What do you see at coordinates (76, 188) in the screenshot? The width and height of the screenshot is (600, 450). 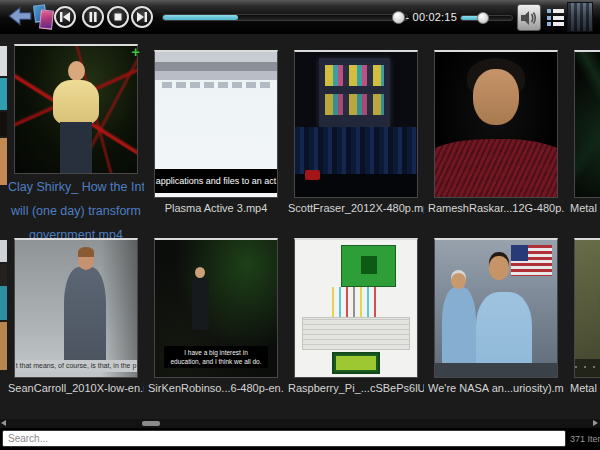 I see `video-filename-line: Clay Shirky_ How the Internet` at bounding box center [76, 188].